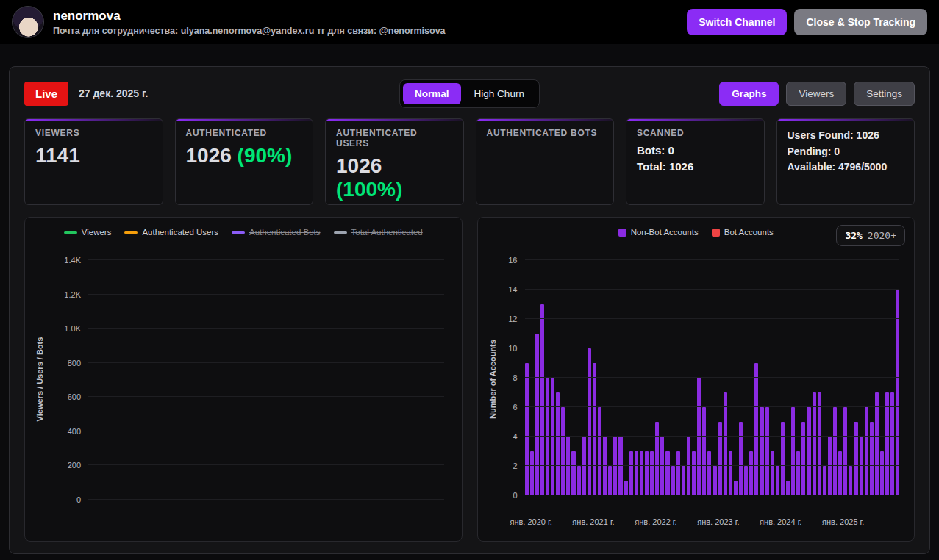  I want to click on y-axis-tick: 8, so click(502, 378).